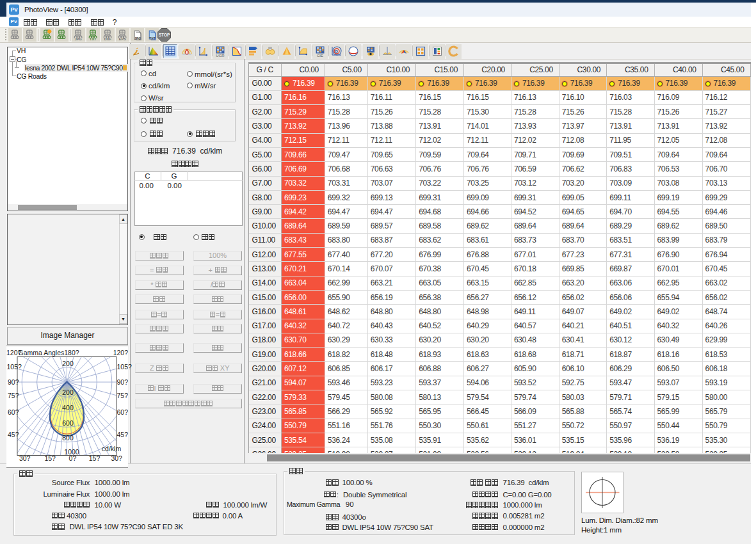 The image size is (756, 544). What do you see at coordinates (68, 438) in the screenshot?
I see `svg-text: 800` at bounding box center [68, 438].